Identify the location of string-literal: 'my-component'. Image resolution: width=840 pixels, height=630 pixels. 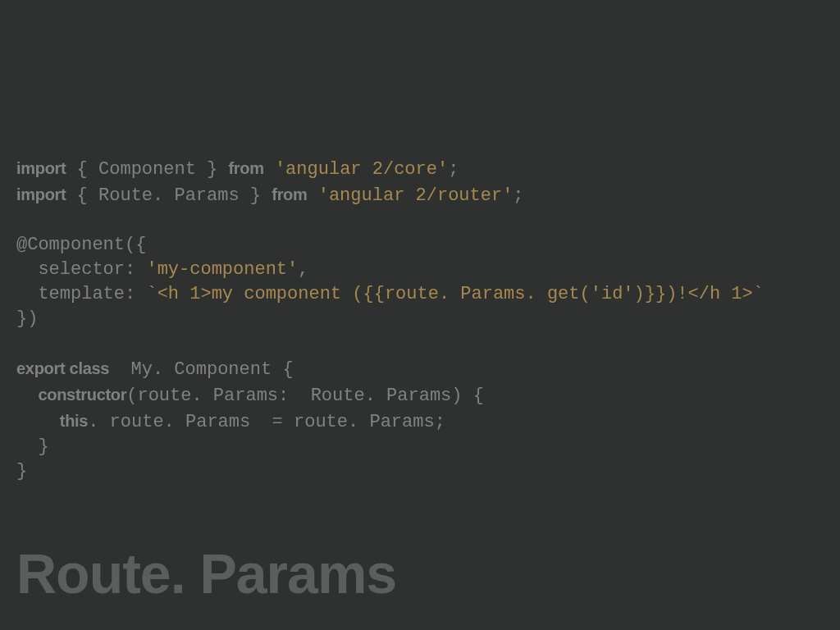
(221, 269).